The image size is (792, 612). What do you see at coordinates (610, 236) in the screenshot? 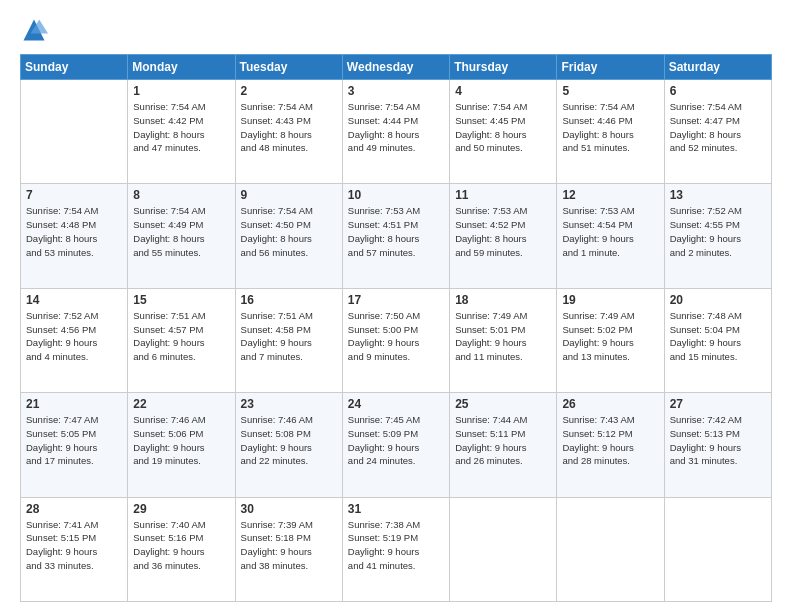
I see `calendar-cell: 12Sunrise: 7:53 AM Sunset: 4:54 PM Dayli…` at bounding box center [610, 236].